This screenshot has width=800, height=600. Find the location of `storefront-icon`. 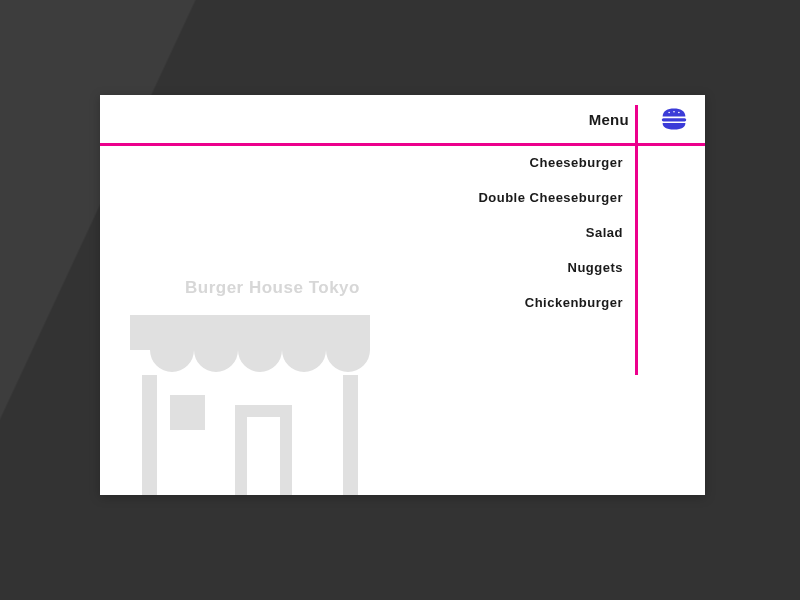

storefront-icon is located at coordinates (250, 395).